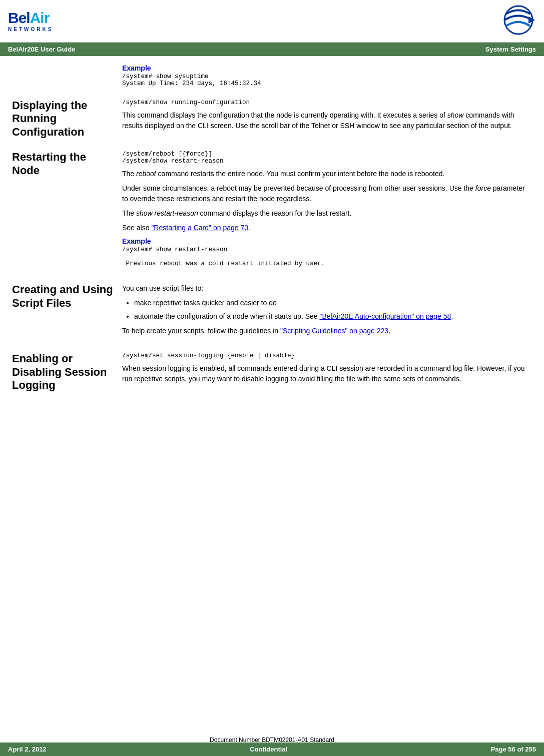 This screenshot has height=756, width=544. What do you see at coordinates (327, 211) in the screenshot?
I see `section-content-restarting: /system/reboot [{force}] /system/show re…` at bounding box center [327, 211].